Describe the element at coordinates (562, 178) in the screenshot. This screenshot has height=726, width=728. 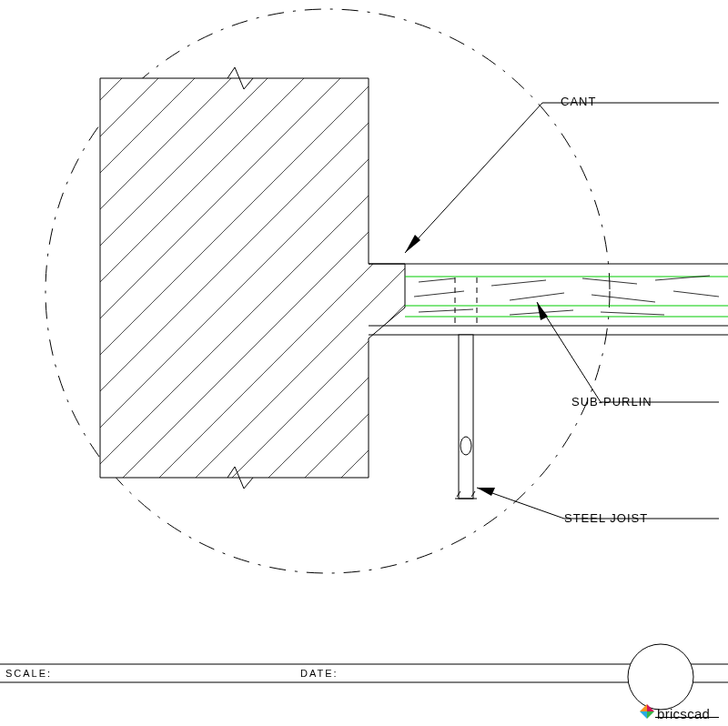
I see `leader-cant` at that location.